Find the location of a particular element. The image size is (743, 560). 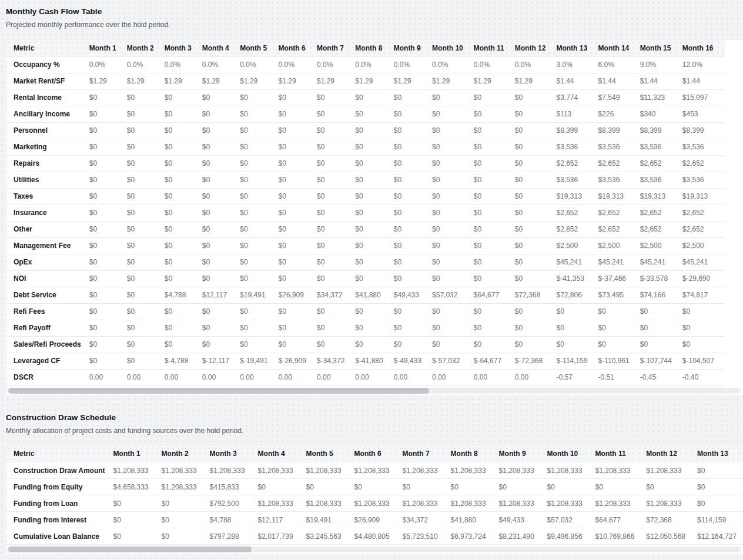

table-cell: 3.0% is located at coordinates (577, 65).